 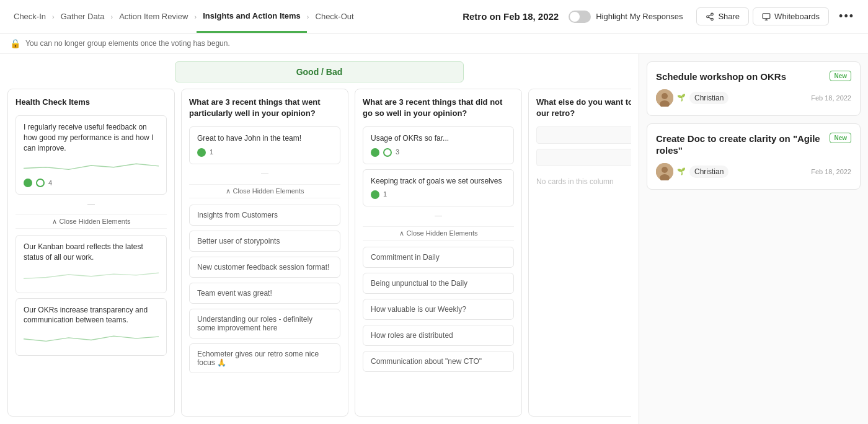 I want to click on nav-step-action-item-review: Action Item Review, so click(x=154, y=16).